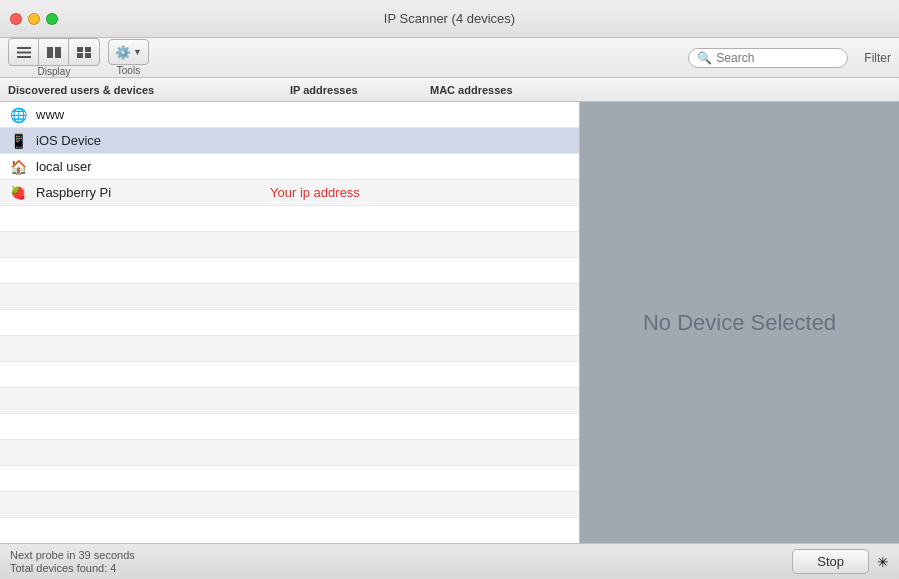 The height and width of the screenshot is (579, 899). I want to click on mac-column-header: MAC addresses, so click(500, 90).